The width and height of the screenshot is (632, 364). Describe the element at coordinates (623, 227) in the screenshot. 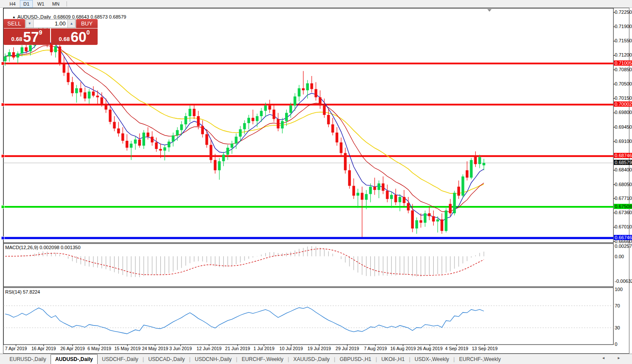

I see `price-axis-label: 0.67010` at that location.